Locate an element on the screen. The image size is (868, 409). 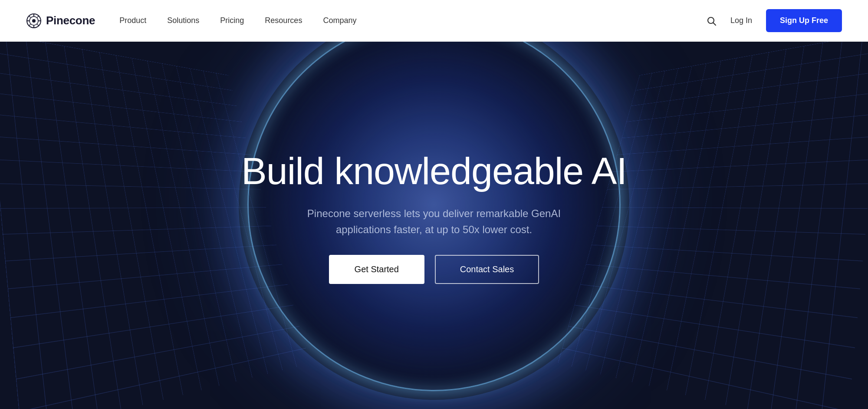
nav-item-product: Product is located at coordinates (133, 21).